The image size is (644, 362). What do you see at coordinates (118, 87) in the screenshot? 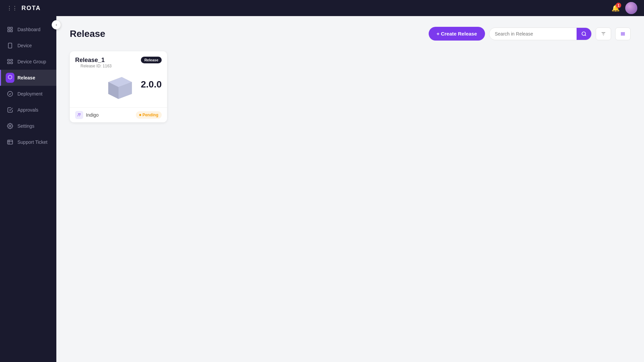
I see `release-card: Release_1 Release ID: 1163 Release` at bounding box center [118, 87].